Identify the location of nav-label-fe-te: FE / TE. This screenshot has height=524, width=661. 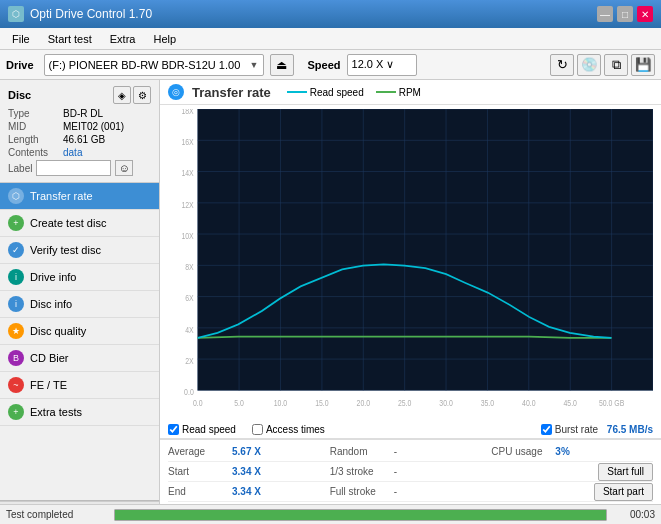
(48, 385).